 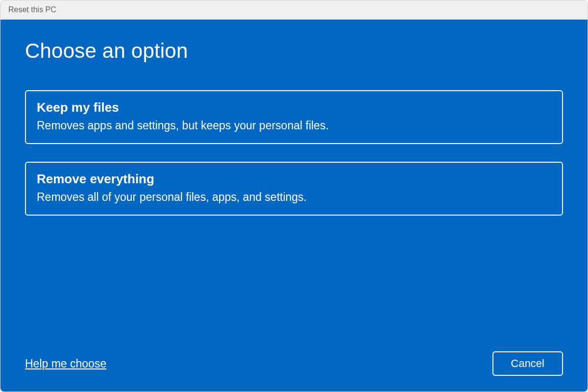 What do you see at coordinates (294, 51) in the screenshot?
I see `page-title: Choose an option` at bounding box center [294, 51].